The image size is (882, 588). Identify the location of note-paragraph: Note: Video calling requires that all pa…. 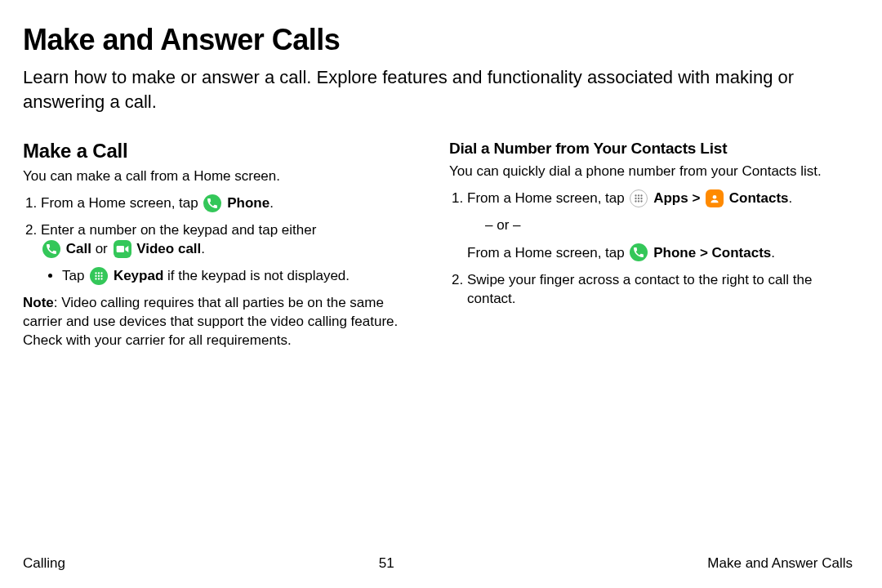
(225, 322).